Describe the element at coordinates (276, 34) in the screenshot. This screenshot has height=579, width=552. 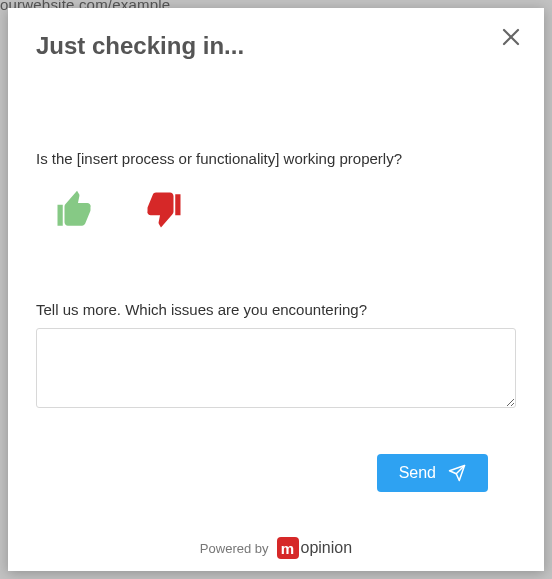
I see `modal-header: Just checking in...` at that location.